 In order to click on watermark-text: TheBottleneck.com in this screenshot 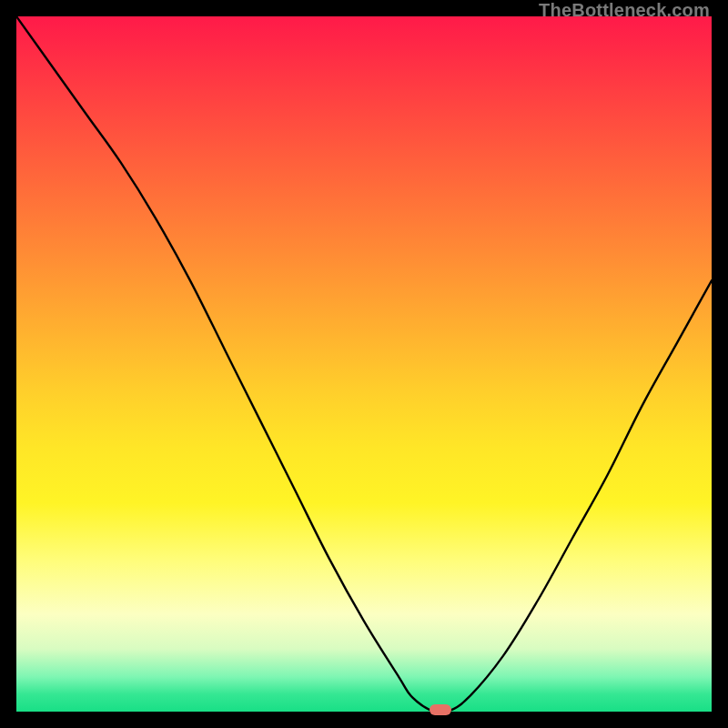, I will do `click(624, 11)`.